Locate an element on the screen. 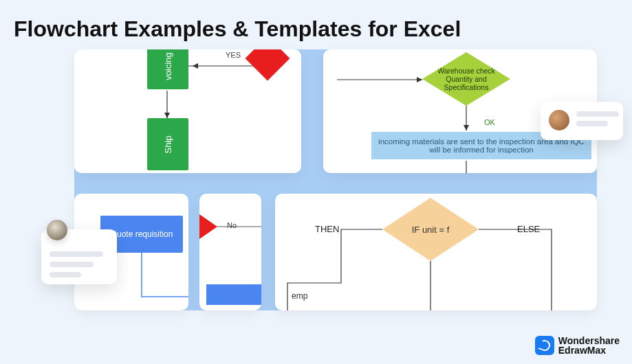 The width and height of the screenshot is (632, 364). no-label: No is located at coordinates (232, 225).